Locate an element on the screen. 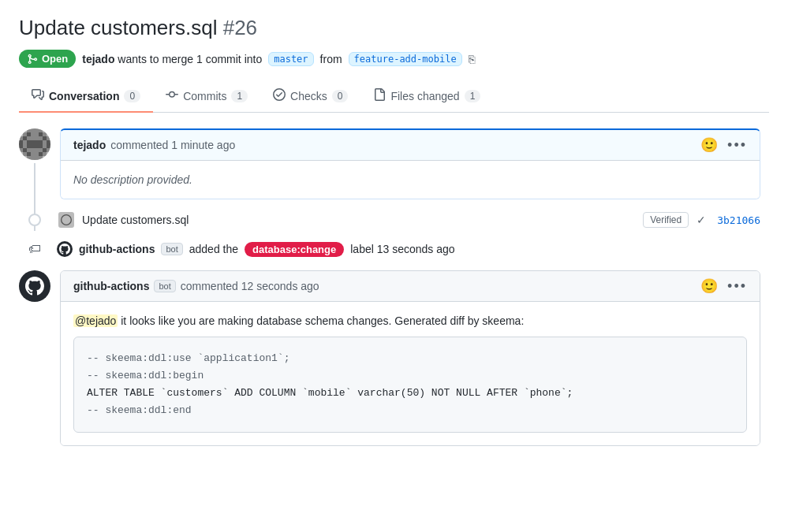 The image size is (788, 532). commit-row: Update customers.sql Verified ✓ 3b21066 is located at coordinates (390, 220).